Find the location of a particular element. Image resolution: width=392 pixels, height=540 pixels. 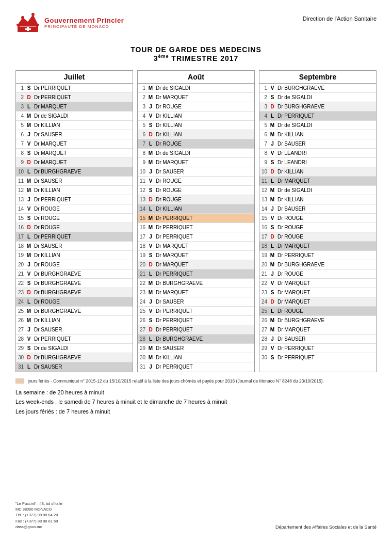

table-row: 20MDr BURGHGRAEVE is located at coordinates (318, 265).